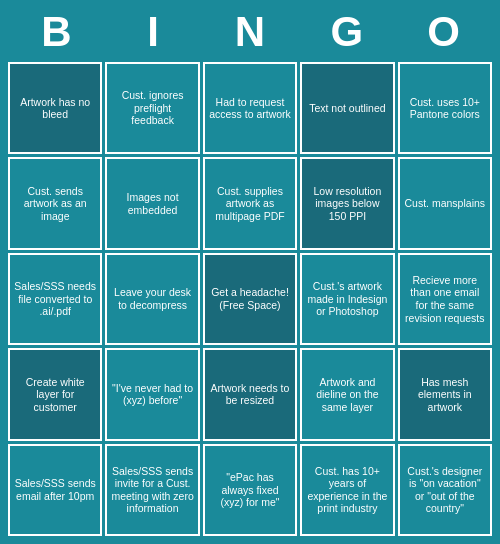 This screenshot has height=544, width=500. What do you see at coordinates (55, 203) in the screenshot?
I see `bingo-cell-5: Cust. sends artwork as an image` at bounding box center [55, 203].